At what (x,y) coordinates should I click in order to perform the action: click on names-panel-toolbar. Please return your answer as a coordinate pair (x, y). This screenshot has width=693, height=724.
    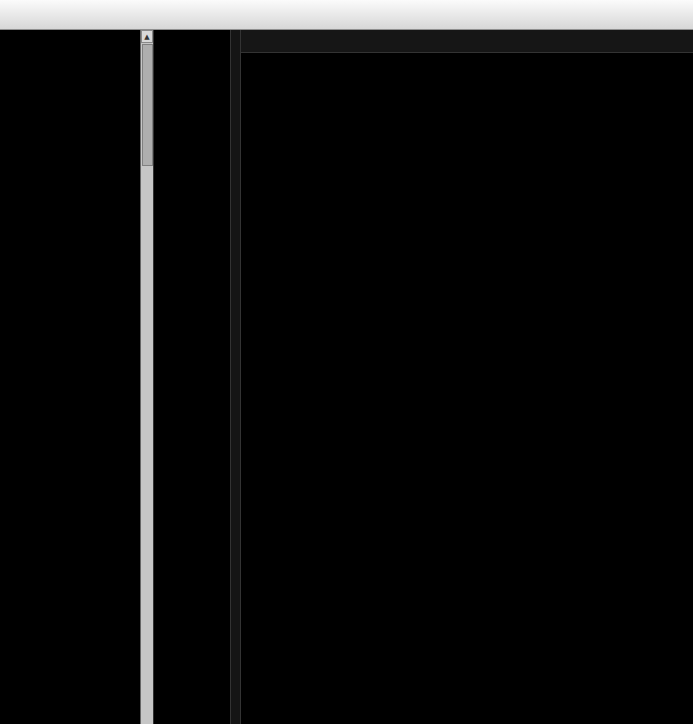
    Looking at the image, I should click on (70, 41).